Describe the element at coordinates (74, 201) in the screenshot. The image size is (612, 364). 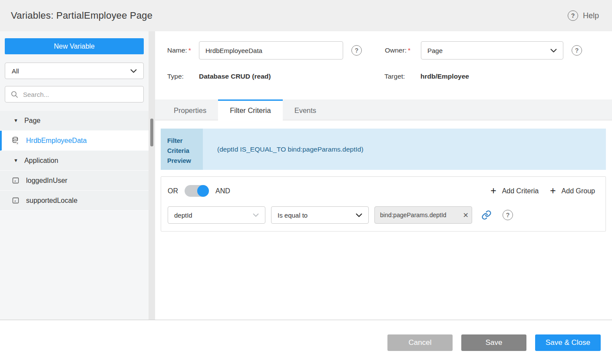
I see `tree-item-supportedlocale: x supportedLocale` at that location.